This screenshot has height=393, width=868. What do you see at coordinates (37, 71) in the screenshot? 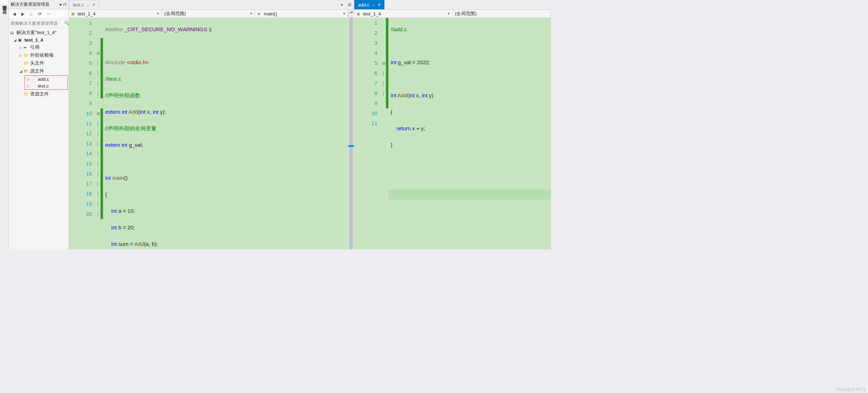
I see `sources-label: 源文件` at bounding box center [37, 71].